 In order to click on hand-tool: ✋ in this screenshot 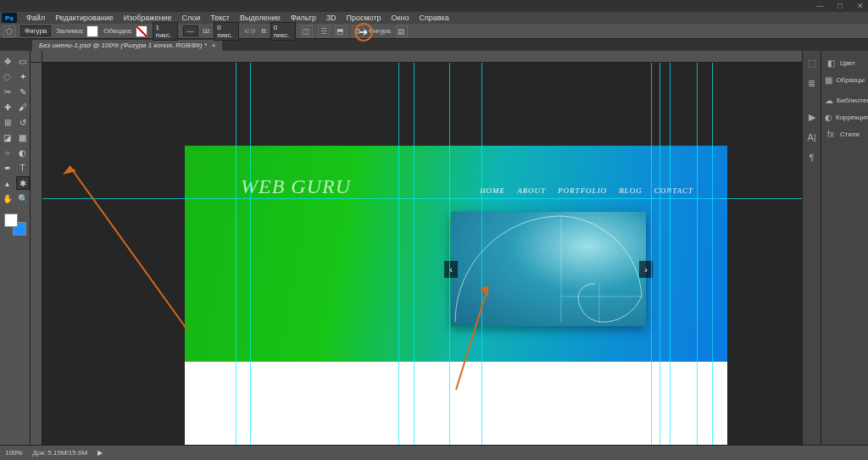, I will do `click(8, 198)`.